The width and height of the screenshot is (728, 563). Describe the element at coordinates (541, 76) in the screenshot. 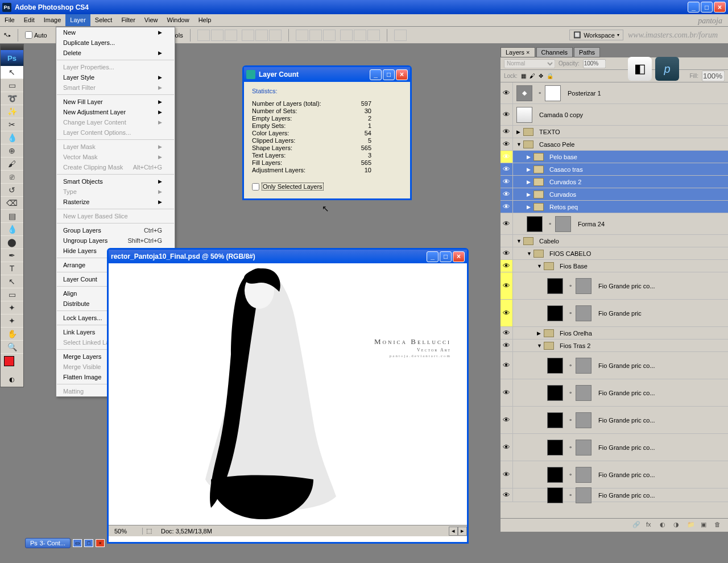

I see `lock-position-icon: ✥` at that location.